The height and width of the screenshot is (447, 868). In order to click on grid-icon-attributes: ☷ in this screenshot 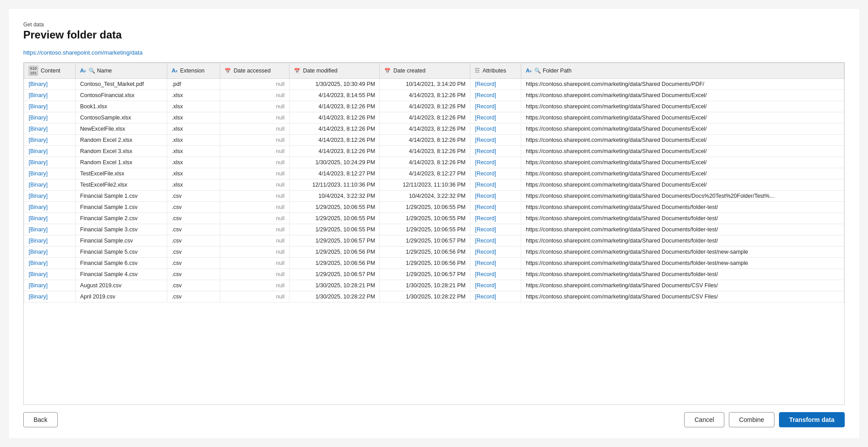, I will do `click(477, 71)`.